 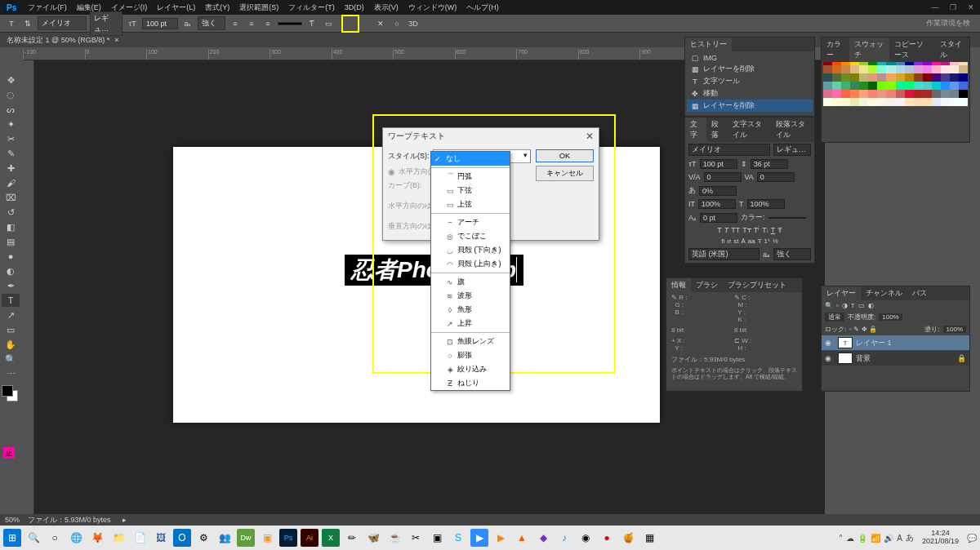 What do you see at coordinates (182, 538) in the screenshot?
I see `taskbar-outlook-icon: O` at bounding box center [182, 538].